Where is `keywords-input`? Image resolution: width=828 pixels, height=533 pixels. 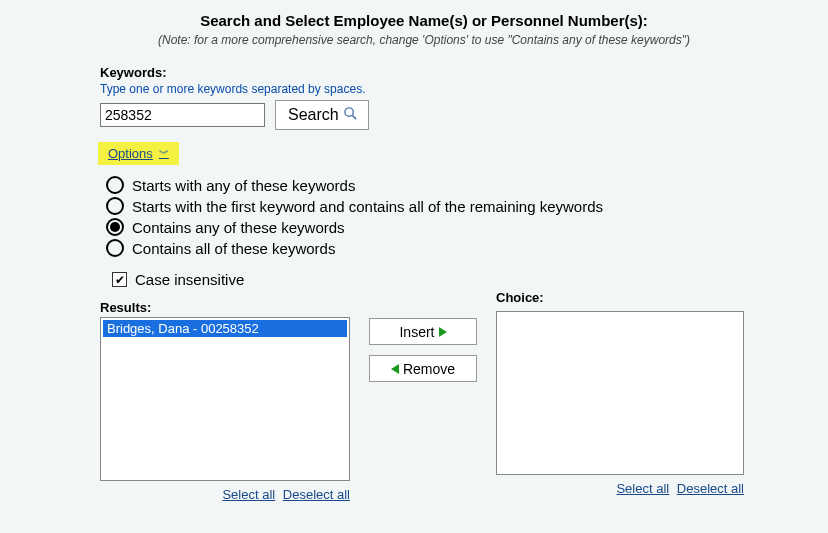 keywords-input is located at coordinates (182, 115).